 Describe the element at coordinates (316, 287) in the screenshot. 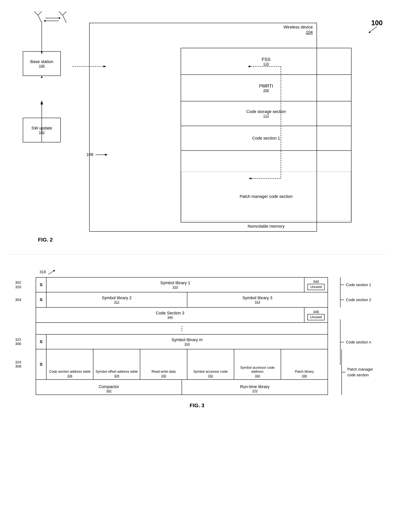

I see `unused-1-box: Unused` at that location.